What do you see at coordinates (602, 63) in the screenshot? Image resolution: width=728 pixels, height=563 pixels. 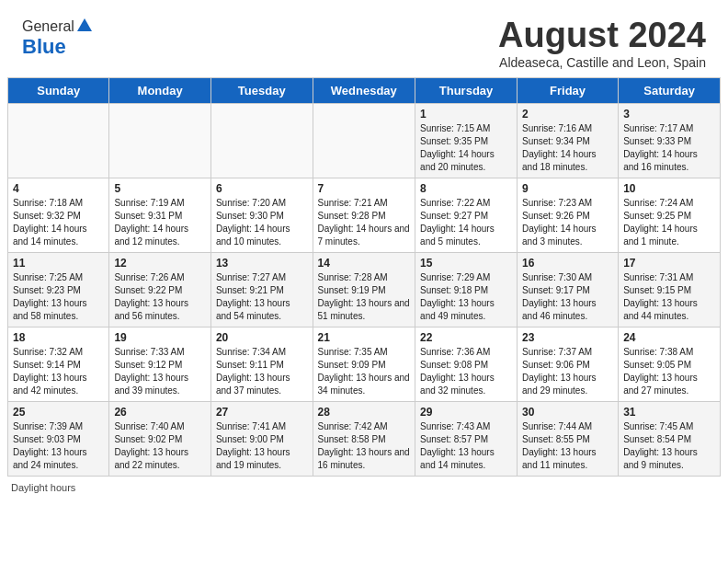 I see `subtitle: Aldeaseca, Castille and Leon, Spain` at bounding box center [602, 63].